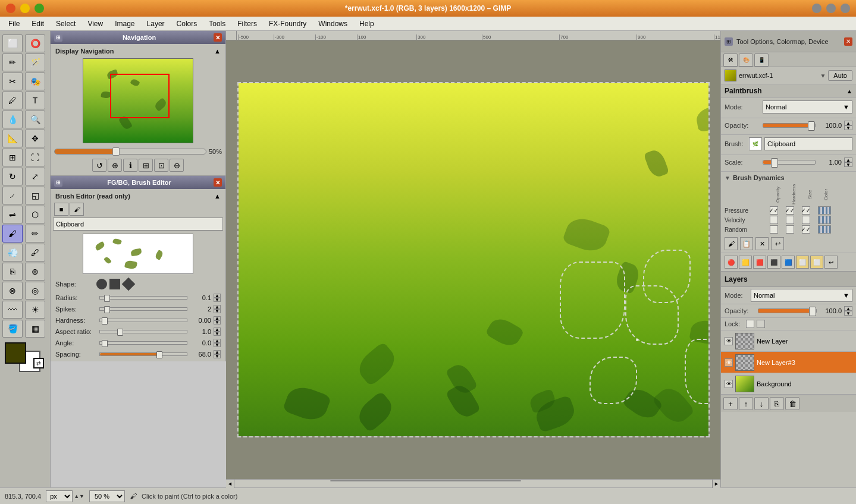 The image size is (856, 504). Describe the element at coordinates (143, 332) in the screenshot. I see `aspect-slider` at that location.